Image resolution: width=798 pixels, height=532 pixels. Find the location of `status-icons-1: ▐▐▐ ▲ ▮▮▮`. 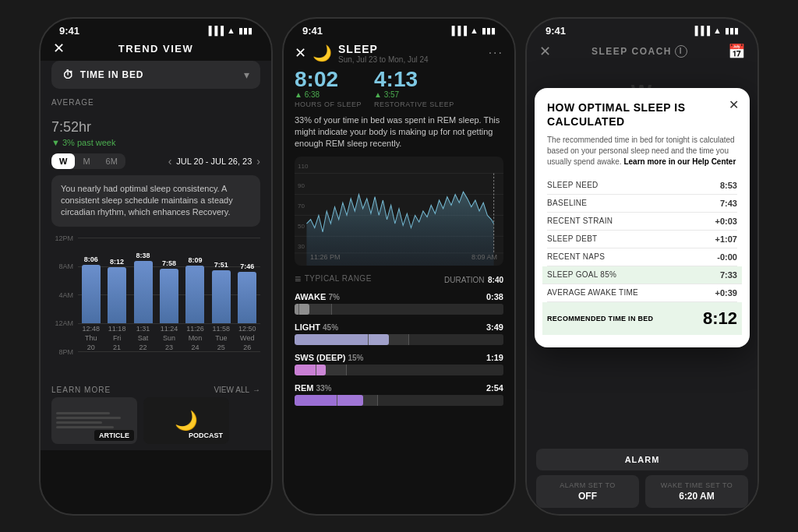

status-icons-1: ▐▐▐ ▲ ▮▮▮ is located at coordinates (229, 31).